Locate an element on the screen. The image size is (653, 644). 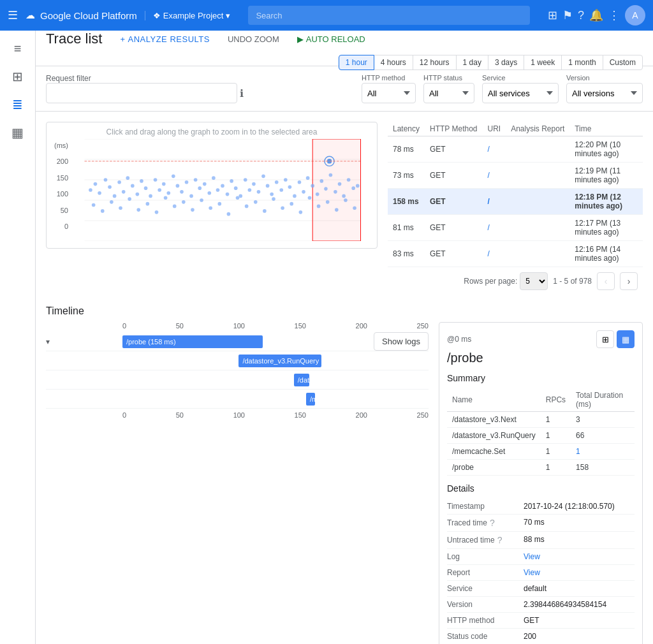
request-filter-input is located at coordinates (142, 93).